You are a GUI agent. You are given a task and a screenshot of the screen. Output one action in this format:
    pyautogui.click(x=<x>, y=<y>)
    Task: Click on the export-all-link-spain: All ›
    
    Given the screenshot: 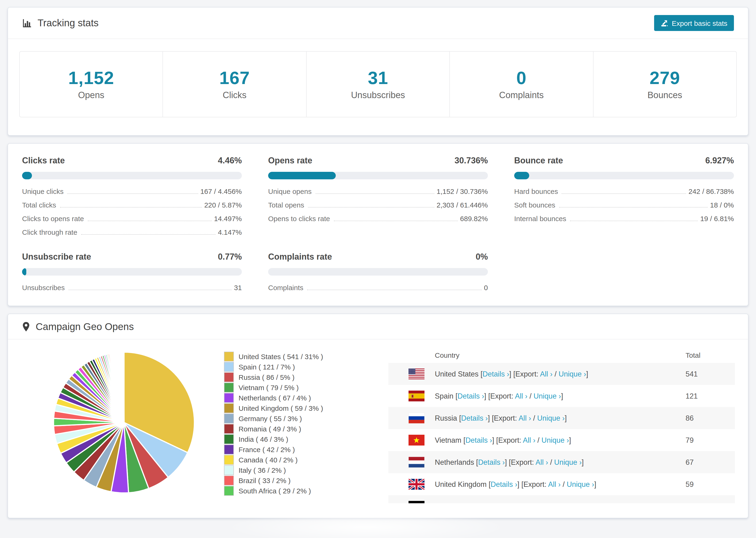 What is the action you would take?
    pyautogui.click(x=521, y=396)
    